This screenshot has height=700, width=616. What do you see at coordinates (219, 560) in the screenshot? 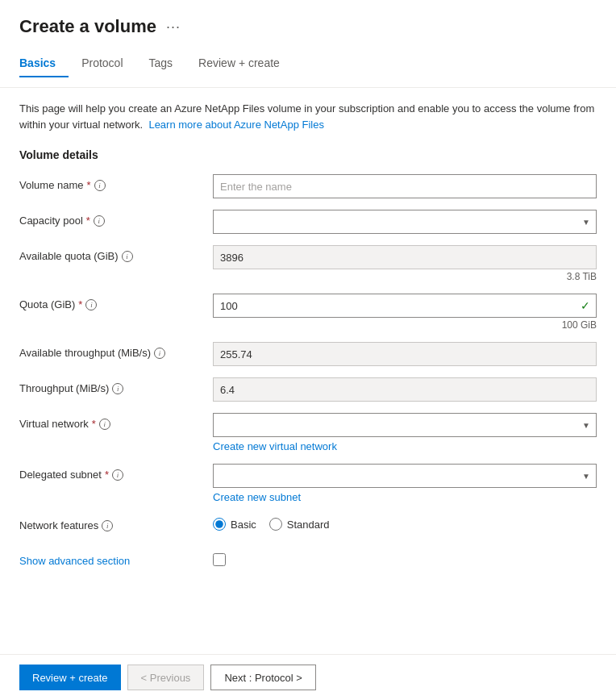
I see `show-advanced-checkbox` at bounding box center [219, 560].